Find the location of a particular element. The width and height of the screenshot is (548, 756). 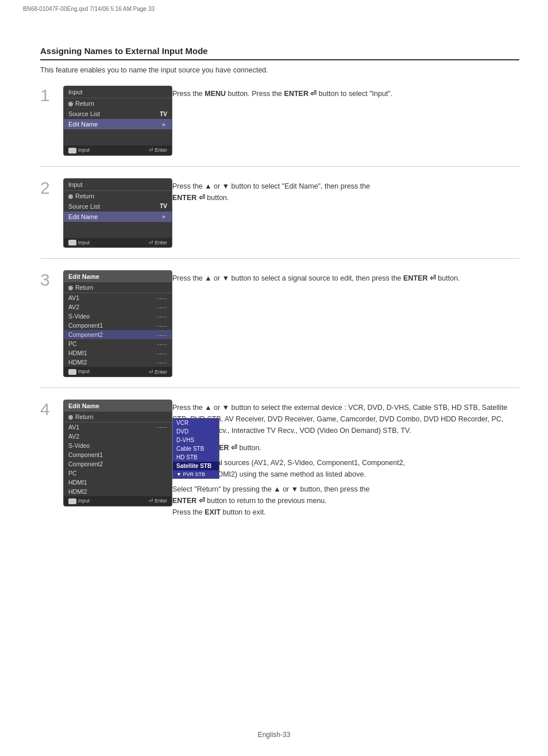

menu-return-item-2: Return is located at coordinates (118, 196).